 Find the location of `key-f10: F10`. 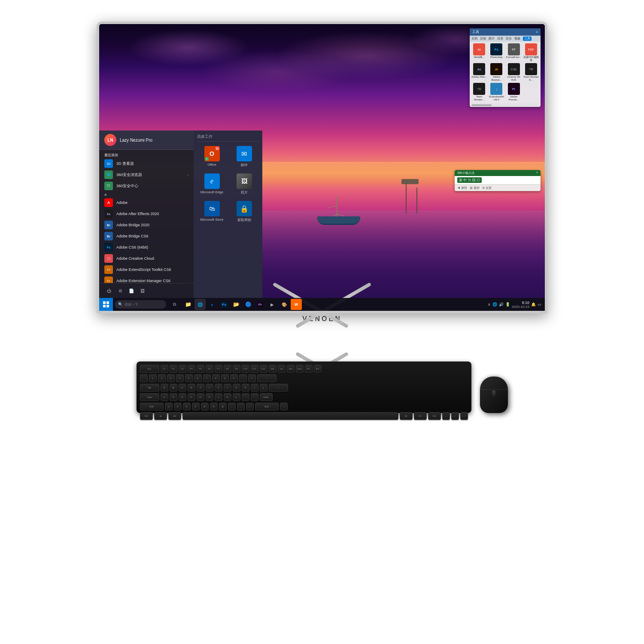

key-f10: F10 is located at coordinates (246, 369).